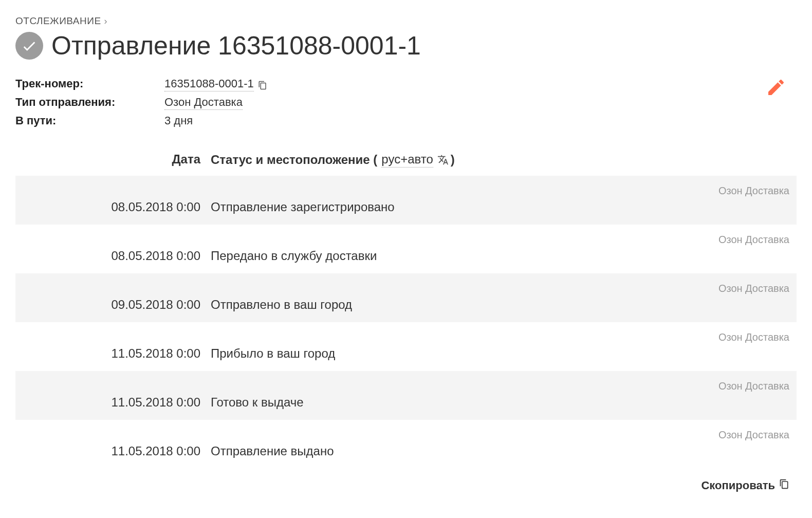 The image size is (812, 518). Describe the element at coordinates (776, 88) in the screenshot. I see `edit-button` at that location.